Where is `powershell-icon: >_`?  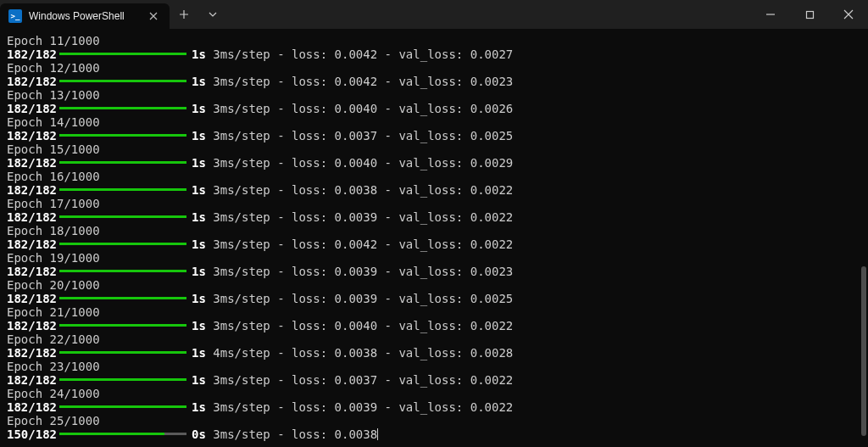 powershell-icon: >_ is located at coordinates (15, 16).